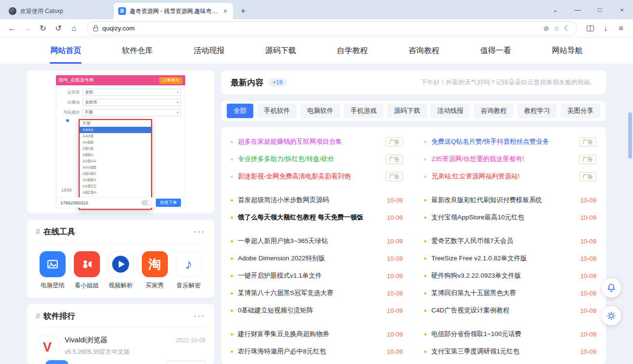 This screenshot has height=364, width=633. What do you see at coordinates (189, 270) in the screenshot?
I see `tool-music: ♪ 音乐解密` at bounding box center [189, 270].